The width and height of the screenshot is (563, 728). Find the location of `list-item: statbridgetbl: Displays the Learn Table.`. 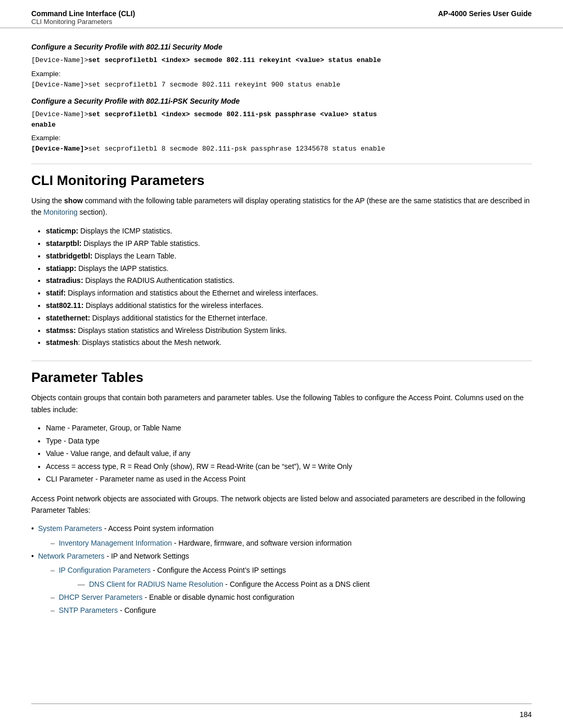

list-item: statbridgetbl: Displays the Learn Table. is located at coordinates (289, 256).